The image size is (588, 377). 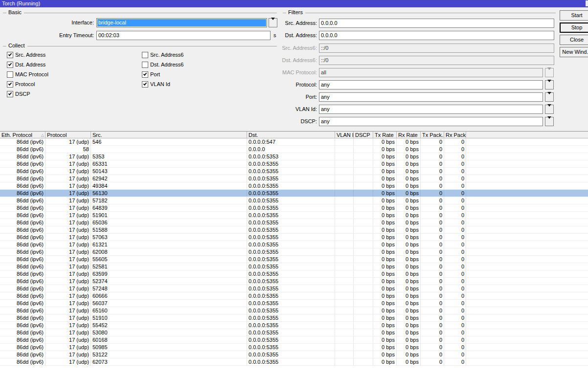 I want to click on dscp-combobox: any, so click(x=431, y=121).